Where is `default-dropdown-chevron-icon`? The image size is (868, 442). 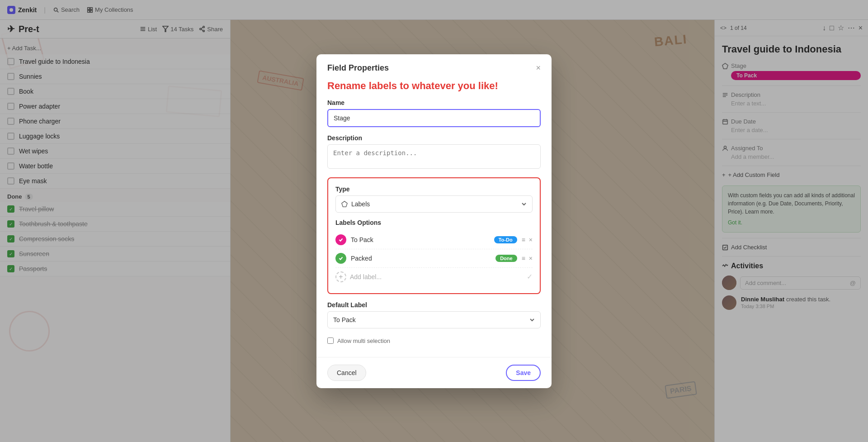
default-dropdown-chevron-icon is located at coordinates (532, 320).